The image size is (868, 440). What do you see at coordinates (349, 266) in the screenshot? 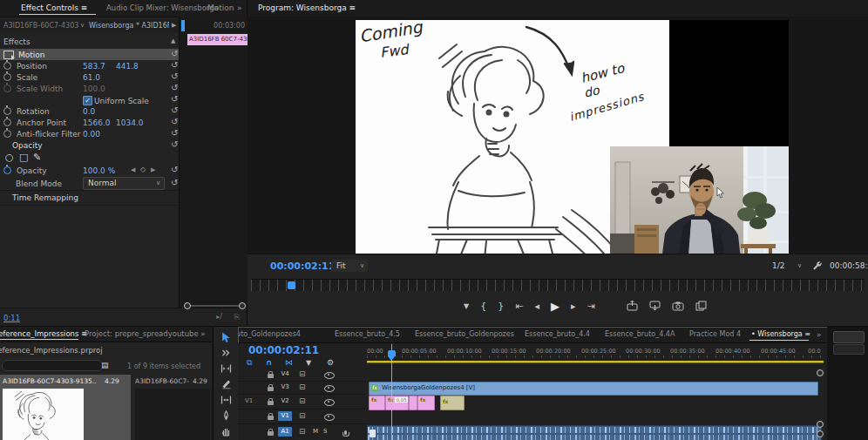
I see `fit-dropdown: Fit ∨` at bounding box center [349, 266].